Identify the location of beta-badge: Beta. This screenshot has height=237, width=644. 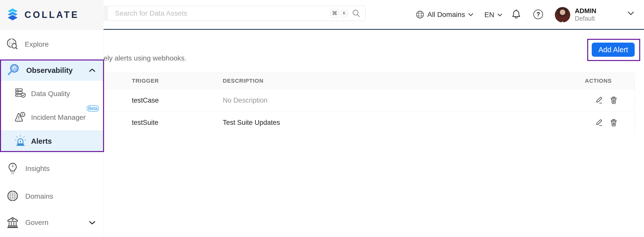
(93, 108).